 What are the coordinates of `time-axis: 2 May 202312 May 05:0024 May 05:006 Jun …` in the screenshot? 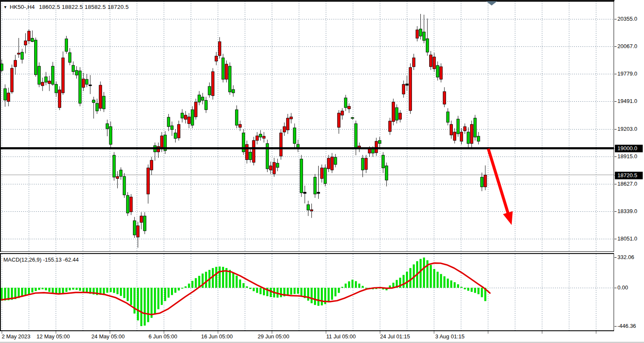 It's located at (307, 337).